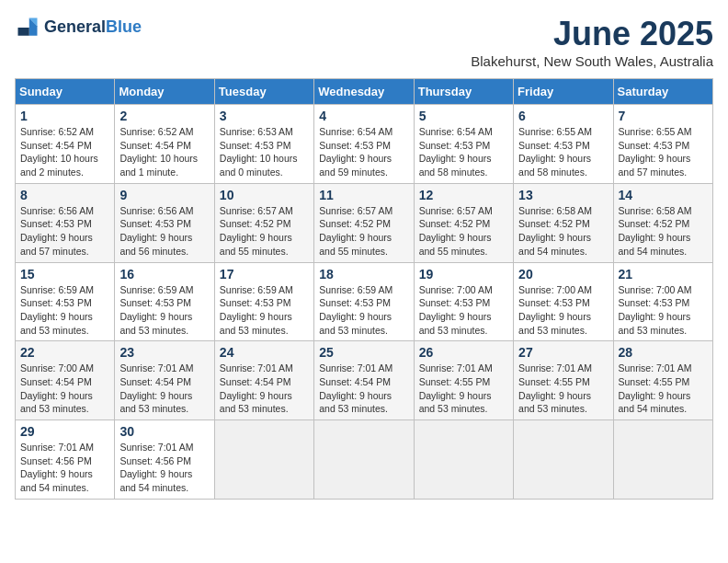  I want to click on table-row: 20 Sunrise: 7:00 AM Sunset: 4:53 PM Dayl…, so click(563, 302).